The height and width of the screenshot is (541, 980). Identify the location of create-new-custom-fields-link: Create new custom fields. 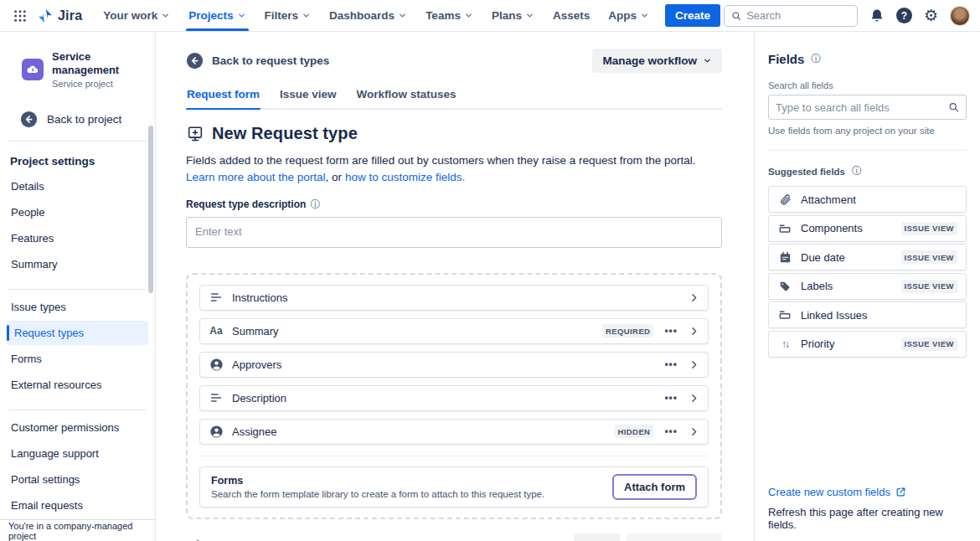
(868, 492).